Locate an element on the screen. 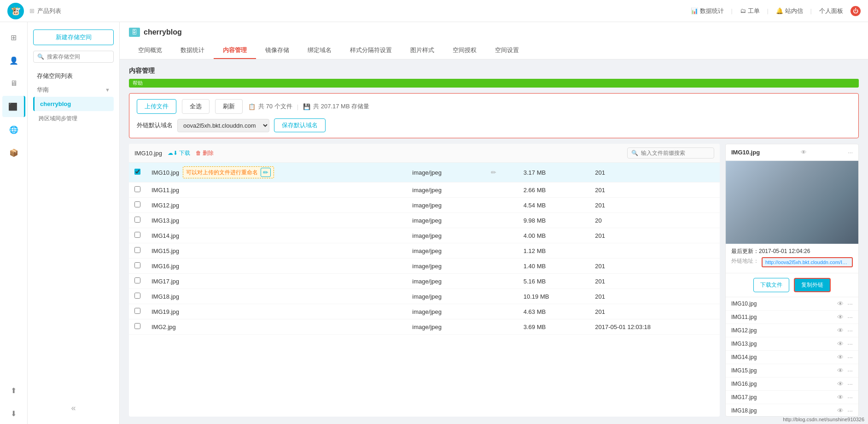 This screenshot has width=868, height=424. top-nav: 🐮 ⊞ 产品列表 📊 数据统计 | 🗂 工单 | 🔔 站内信 | 个人面板 ⏻ is located at coordinates (434, 11).